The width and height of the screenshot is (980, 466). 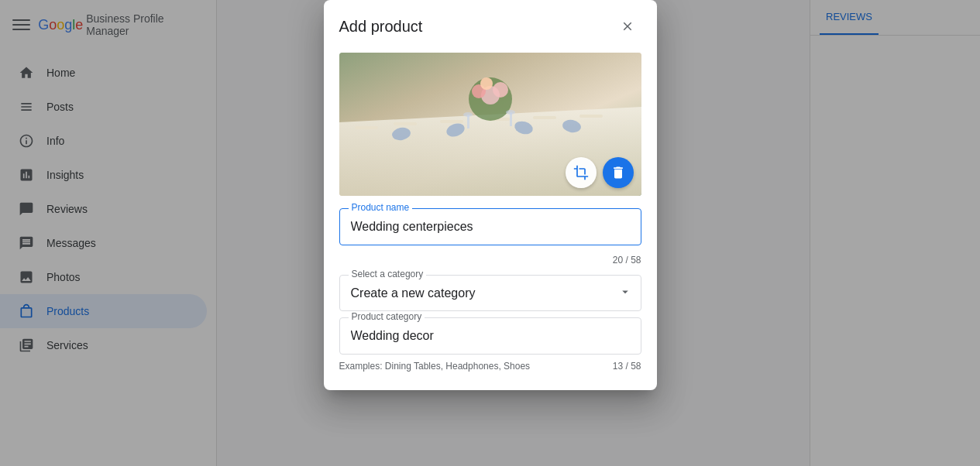 What do you see at coordinates (618, 173) in the screenshot?
I see `trash-icon` at bounding box center [618, 173].